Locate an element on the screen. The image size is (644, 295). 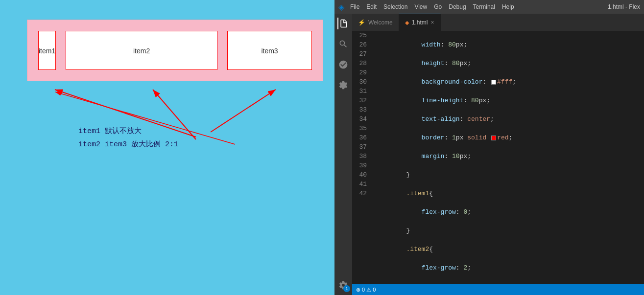
tab-welcome: ⚡ Welcome is located at coordinates (376, 23).